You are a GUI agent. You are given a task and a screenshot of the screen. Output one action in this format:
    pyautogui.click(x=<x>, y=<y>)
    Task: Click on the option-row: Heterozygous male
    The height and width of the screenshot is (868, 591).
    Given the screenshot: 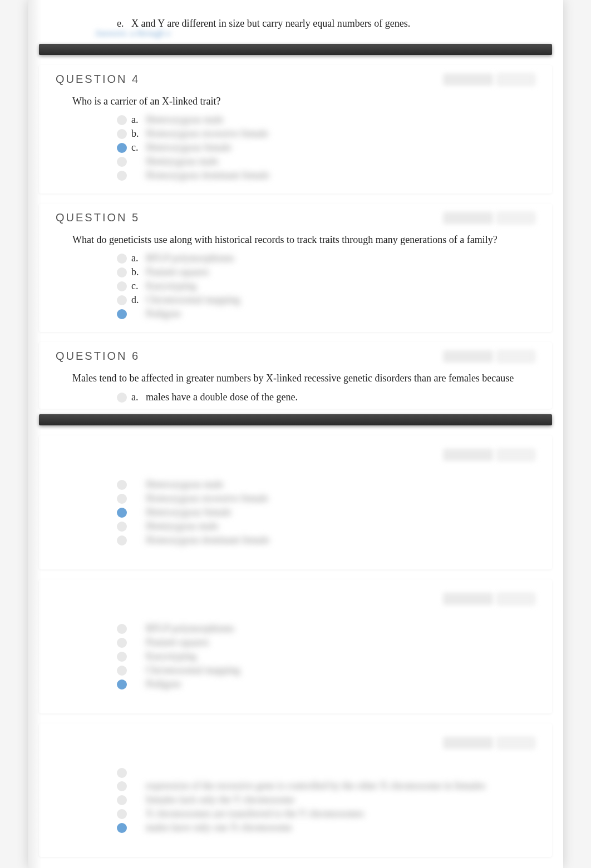 What is the action you would take?
    pyautogui.click(x=296, y=485)
    